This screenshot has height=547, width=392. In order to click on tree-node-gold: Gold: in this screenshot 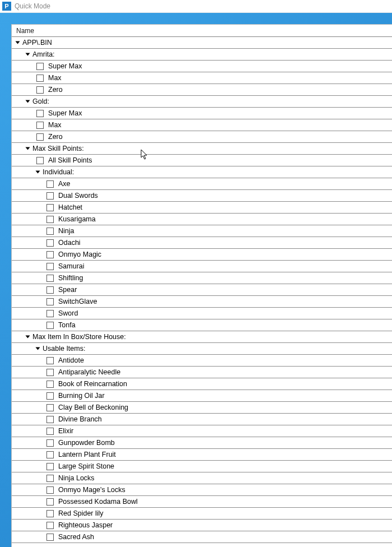, I will do `click(202, 102)`.